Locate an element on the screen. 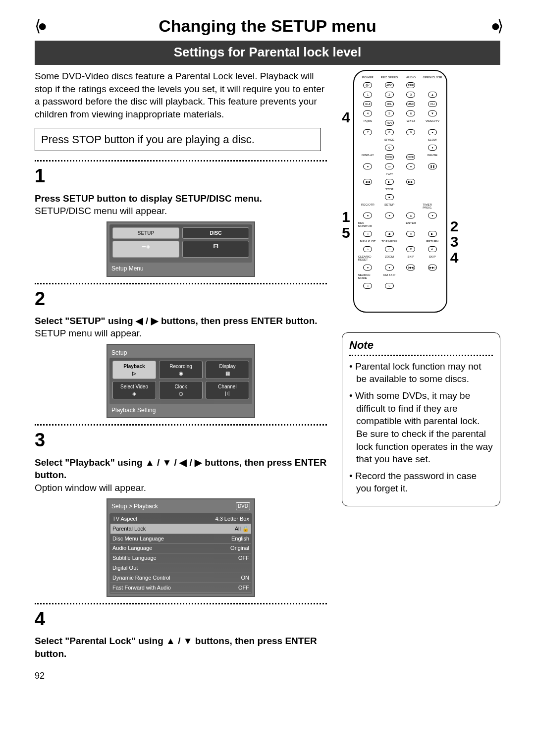  note-item: Record the password in case you forget i… is located at coordinates (421, 483).